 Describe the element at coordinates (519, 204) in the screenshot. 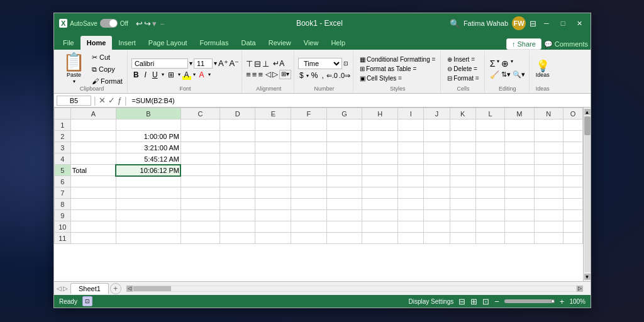

I see `cell-m8` at that location.